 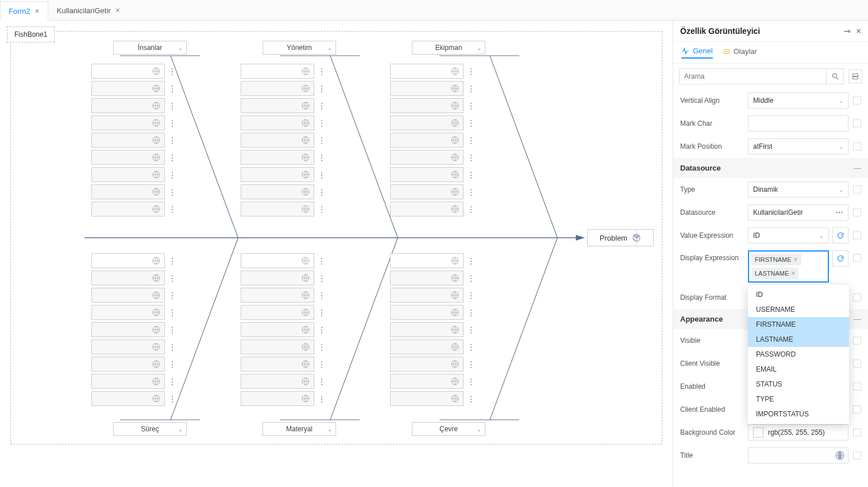 What do you see at coordinates (788, 266) in the screenshot?
I see `display-expression-multiselect: FIRSTNAME×LASTNAME×` at bounding box center [788, 266].